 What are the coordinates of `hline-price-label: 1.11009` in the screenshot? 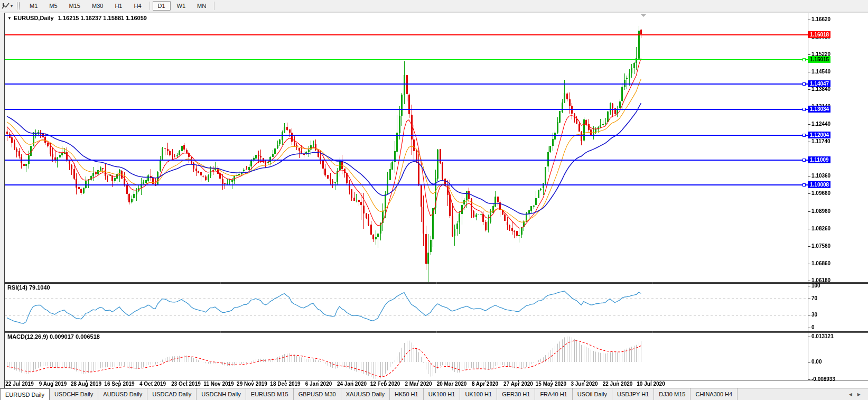 It's located at (819, 160).